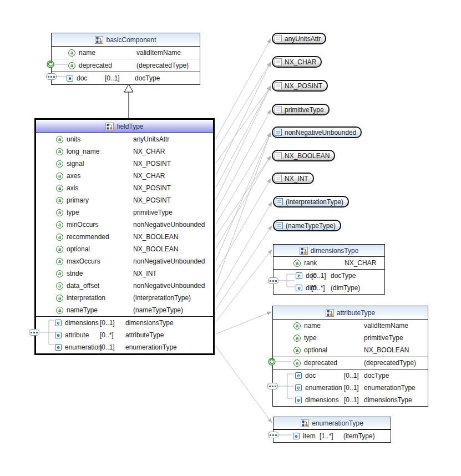 The image size is (461, 476). I want to click on attr-name: deprecated, so click(321, 363).